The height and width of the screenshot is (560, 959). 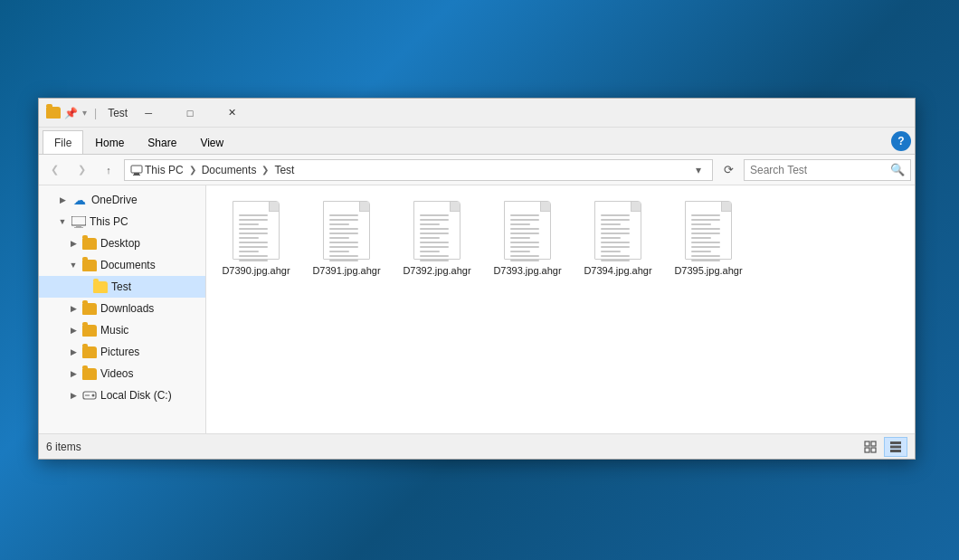 What do you see at coordinates (63, 142) in the screenshot?
I see `tab-file: File` at bounding box center [63, 142].